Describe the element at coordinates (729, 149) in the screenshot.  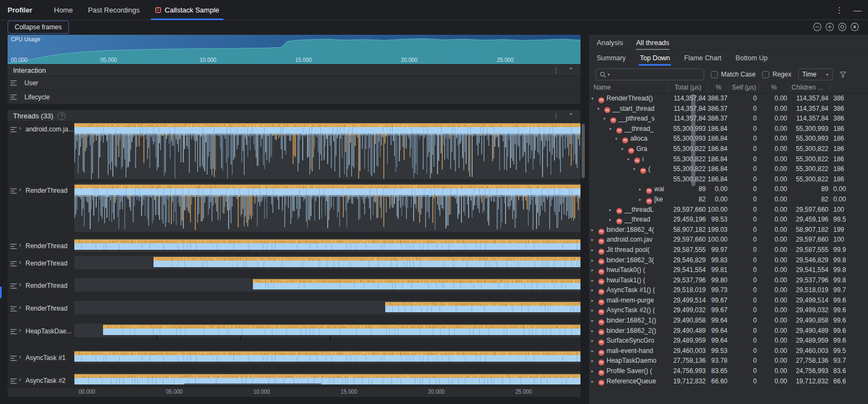
I see `table-row: ▾mGra55,300,822186.8400.0055,300,822186` at that location.